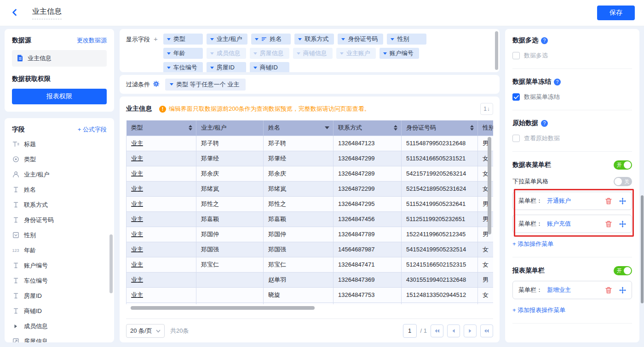 The image size is (644, 347). Describe the element at coordinates (183, 39) in the screenshot. I see `display-field-chip-类型: 类型` at that location.